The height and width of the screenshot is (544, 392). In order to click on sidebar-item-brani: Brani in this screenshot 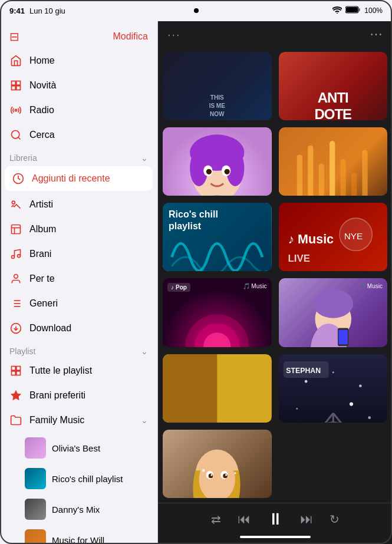, I will do `click(79, 254)`.